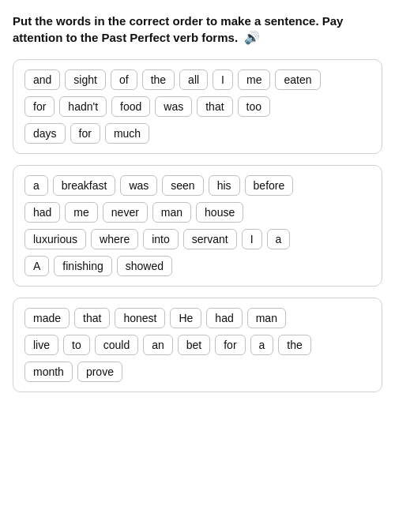 The width and height of the screenshot is (395, 532). What do you see at coordinates (117, 345) in the screenshot?
I see `word-chip: could` at bounding box center [117, 345].